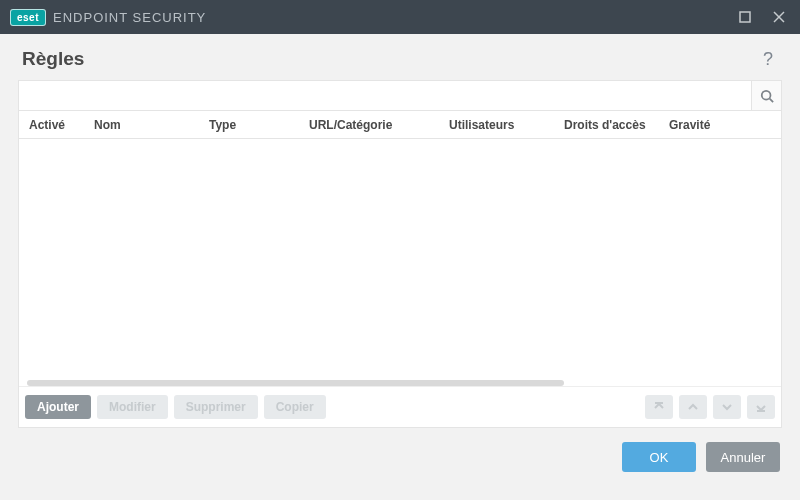 Image resolution: width=800 pixels, height=500 pixels. What do you see at coordinates (53, 59) in the screenshot?
I see `page-title: Règles` at bounding box center [53, 59].